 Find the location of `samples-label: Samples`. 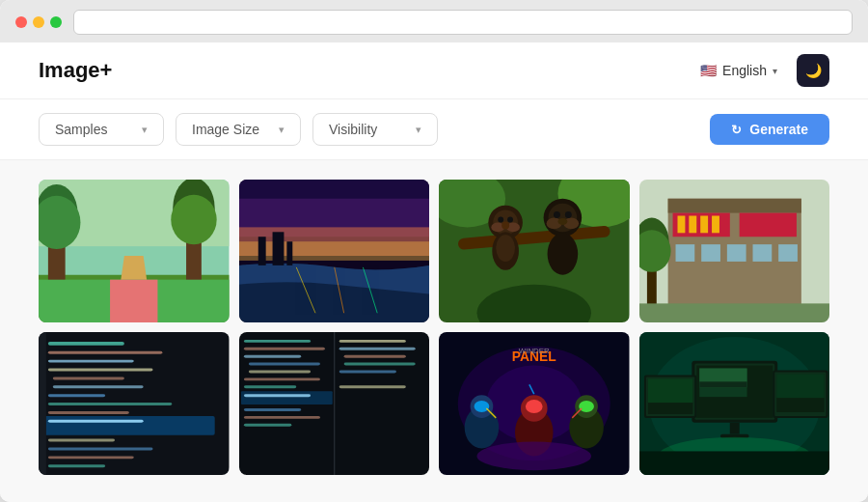

samples-label: Samples is located at coordinates (81, 129).